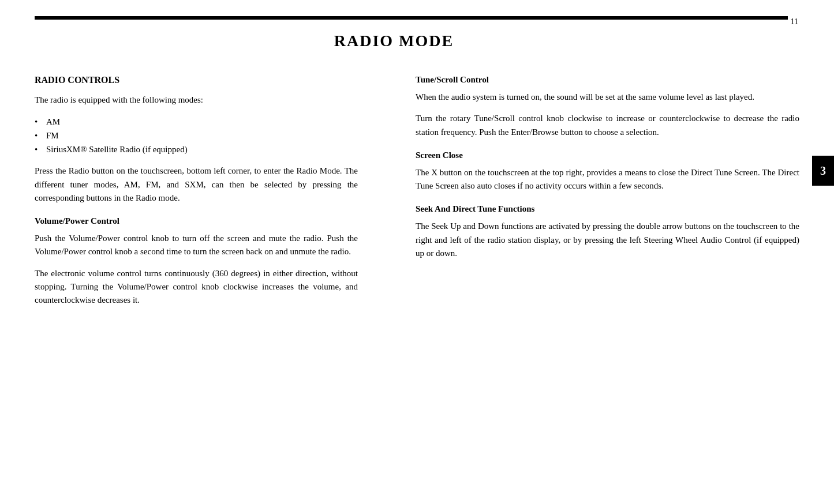 This screenshot has height=504, width=834. I want to click on top-bar, so click(411, 18).